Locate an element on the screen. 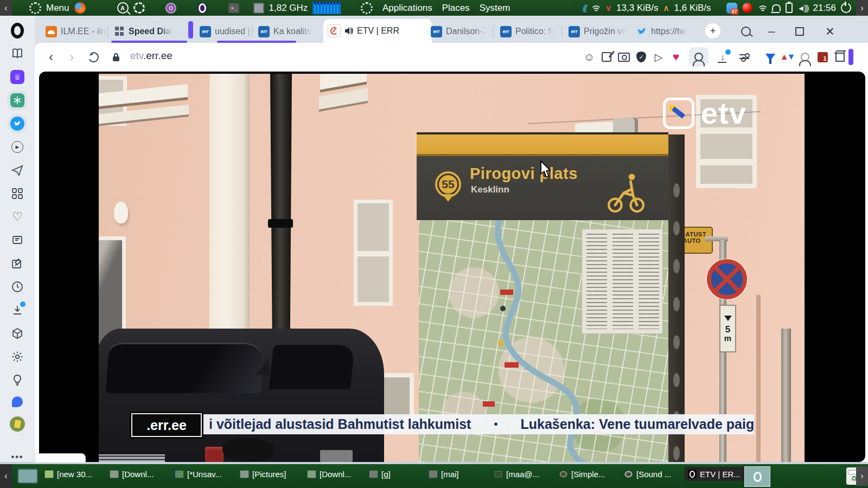 This screenshot has height=488, width=868. volume-icon: ◄))) is located at coordinates (803, 8).